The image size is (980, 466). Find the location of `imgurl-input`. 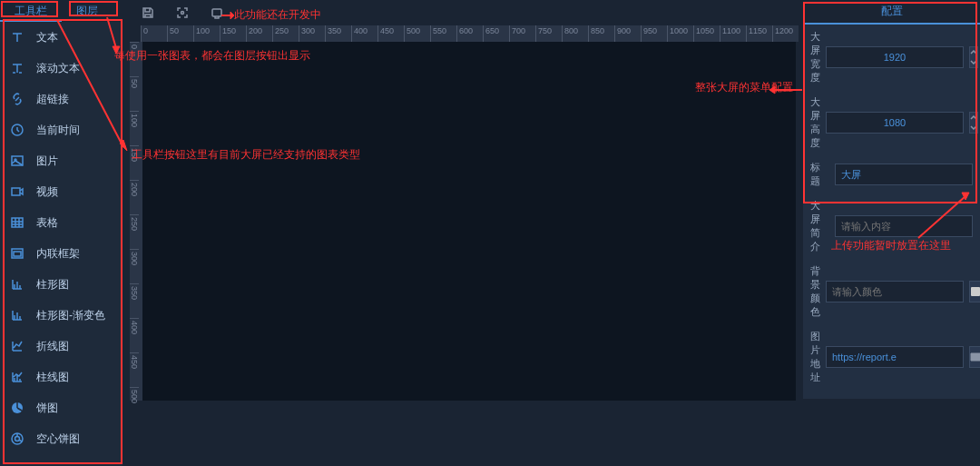

imgurl-input is located at coordinates (895, 357).